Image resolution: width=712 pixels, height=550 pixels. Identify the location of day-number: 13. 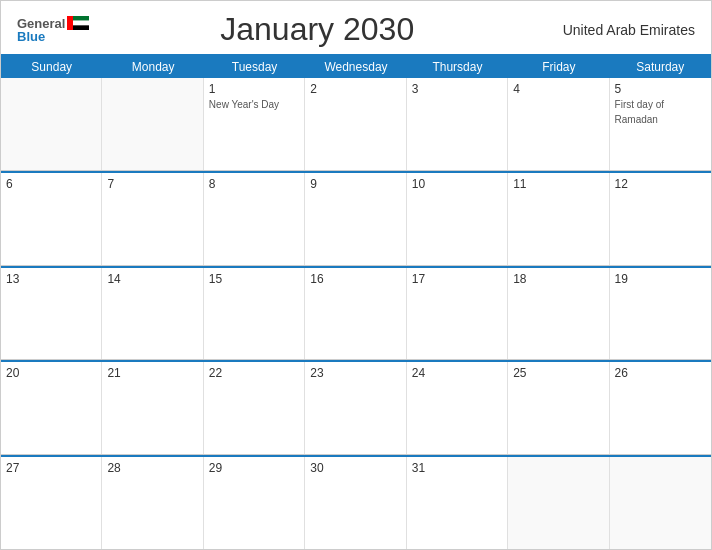
(51, 279).